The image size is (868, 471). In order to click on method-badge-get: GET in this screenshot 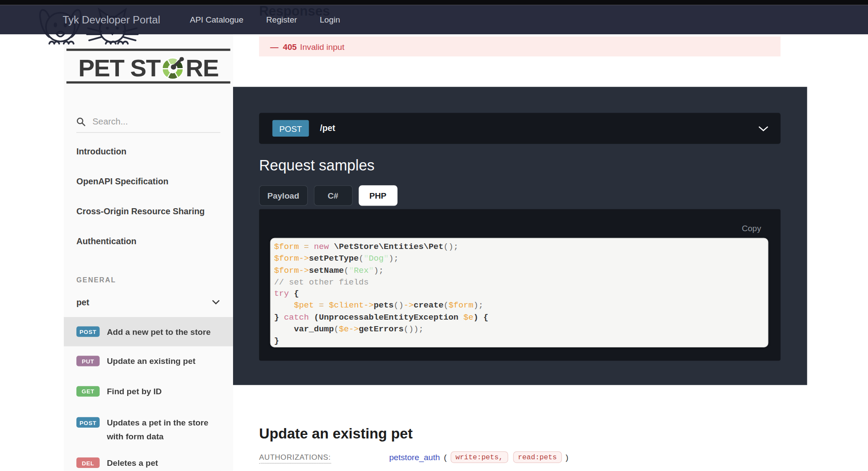, I will do `click(88, 391)`.